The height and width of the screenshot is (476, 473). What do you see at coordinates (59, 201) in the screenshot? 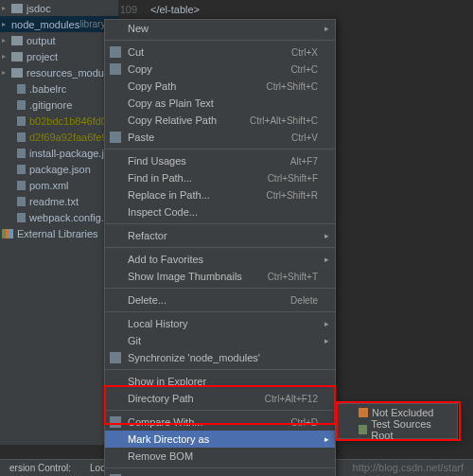
I see `file-readme.txt: readme.txt` at bounding box center [59, 201].